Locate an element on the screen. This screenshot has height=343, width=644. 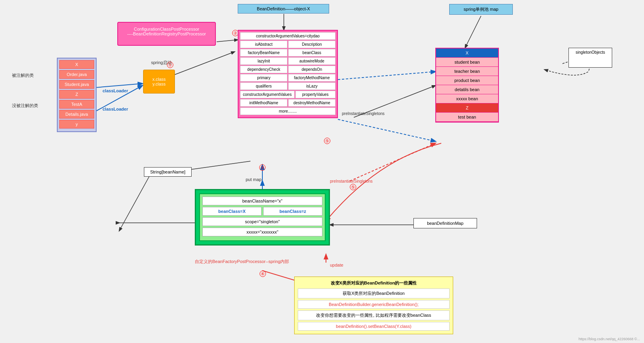
pre-instantiate-label-2: preInstantiateSingletons is located at coordinates (351, 181).